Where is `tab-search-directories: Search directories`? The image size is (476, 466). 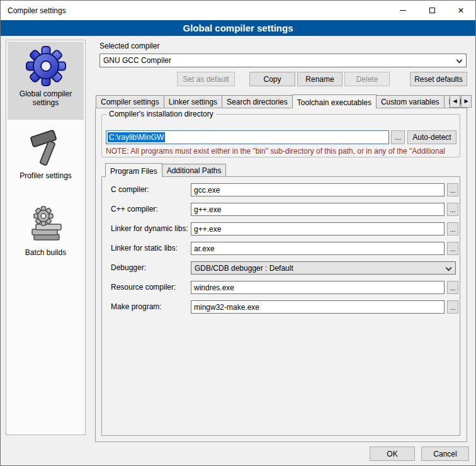
tab-search-directories: Search directories is located at coordinates (257, 101).